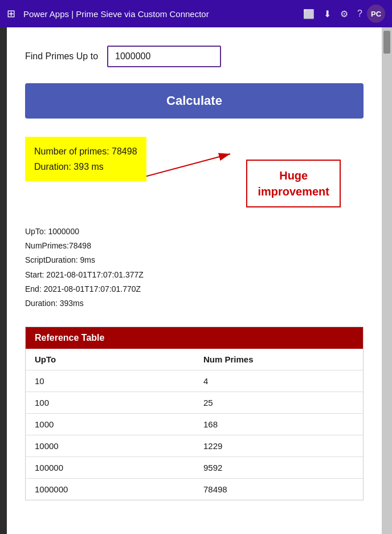 This screenshot has width=392, height=534. Describe the element at coordinates (194, 468) in the screenshot. I see `table-row: 100000 9592` at that location.